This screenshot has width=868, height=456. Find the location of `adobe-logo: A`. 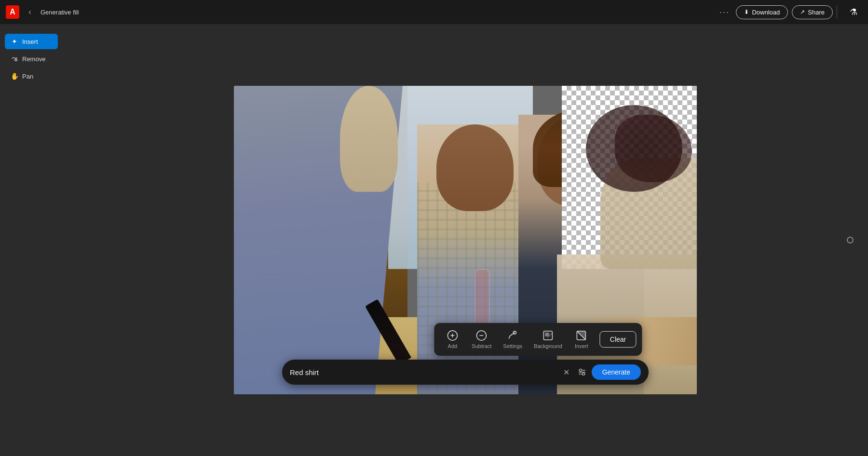

adobe-logo: A is located at coordinates (13, 12).